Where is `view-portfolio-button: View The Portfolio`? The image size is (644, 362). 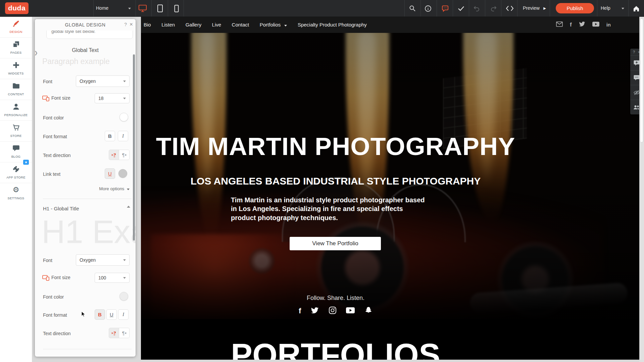 view-portfolio-button: View The Portfolio is located at coordinates (335, 244).